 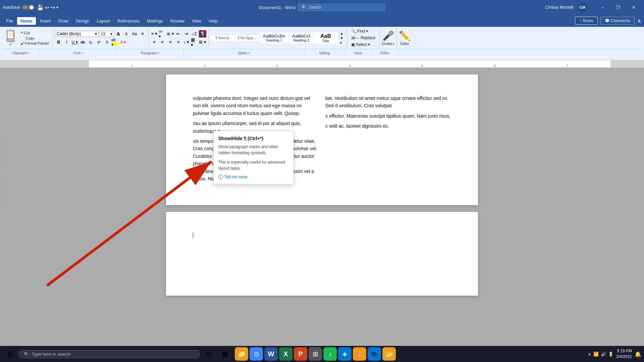 I want to click on subscript-button: x₂, so click(x=91, y=42).